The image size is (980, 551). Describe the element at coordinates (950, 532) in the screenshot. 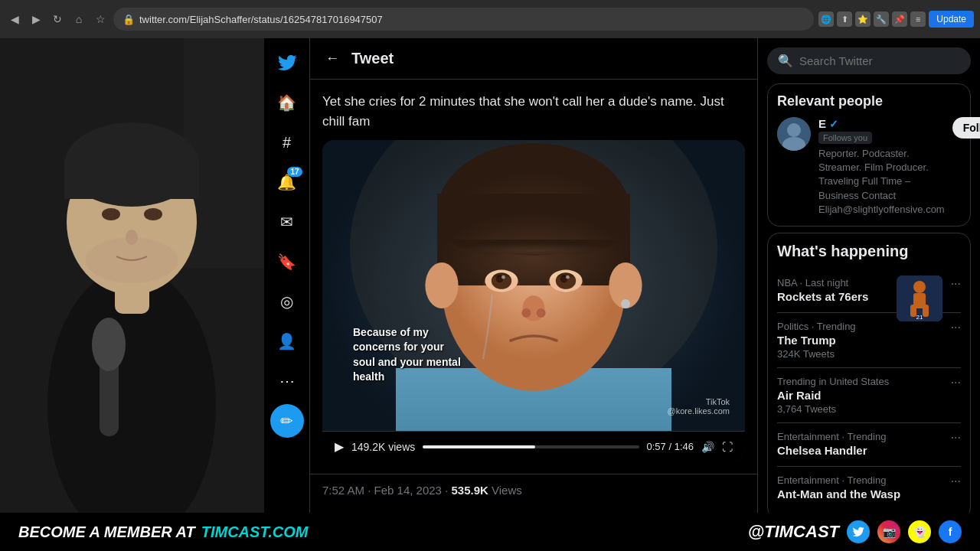

I see `facebook-social-icon: f` at that location.